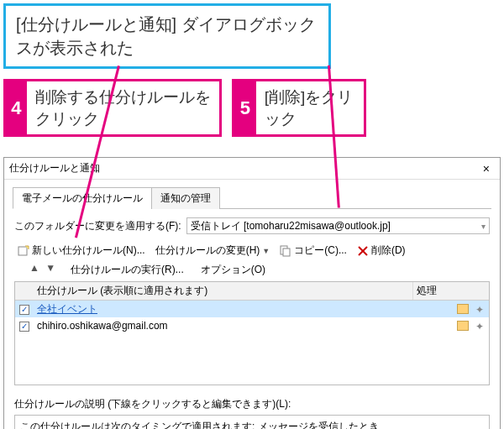 This screenshot has height=429, width=504. Describe the element at coordinates (252, 424) in the screenshot. I see `desc-line-1: この仕分けルールは次のタイミングで適用されます: メッセージを受信したとき` at that location.